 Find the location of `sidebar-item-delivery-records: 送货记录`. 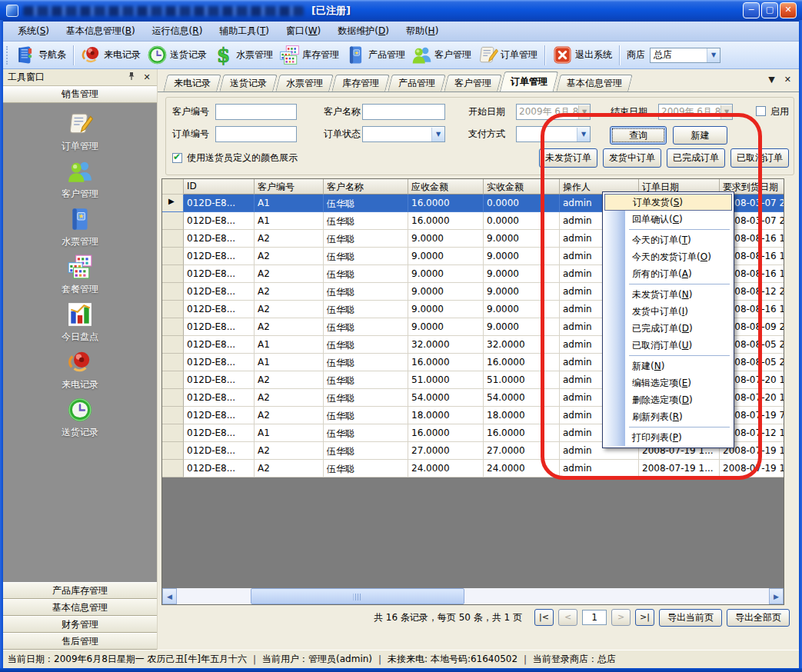

sidebar-item-delivery-records: 送货记录 is located at coordinates (80, 421).